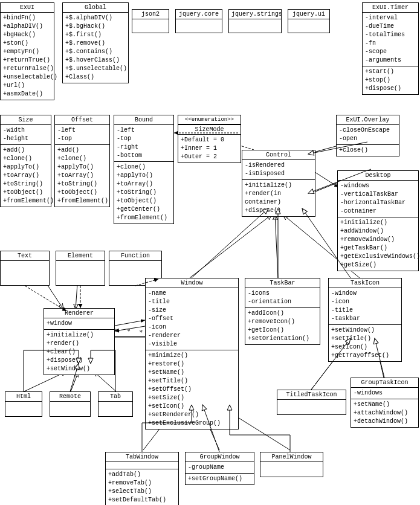 The image size is (420, 505). What do you see at coordinates (79, 352) in the screenshot?
I see `class-renderer-methods: +initialize() +render() +clear() +dispos…` at bounding box center [79, 352].